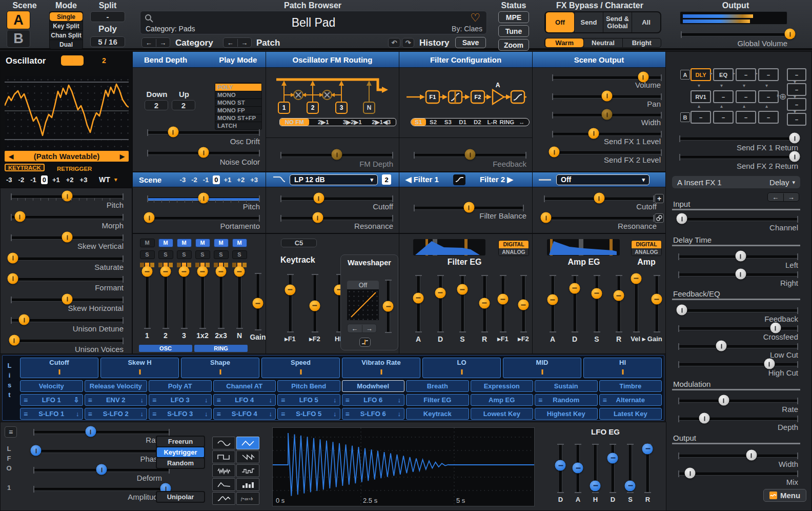  I want to click on poly-value: 5 / 16, so click(108, 42).